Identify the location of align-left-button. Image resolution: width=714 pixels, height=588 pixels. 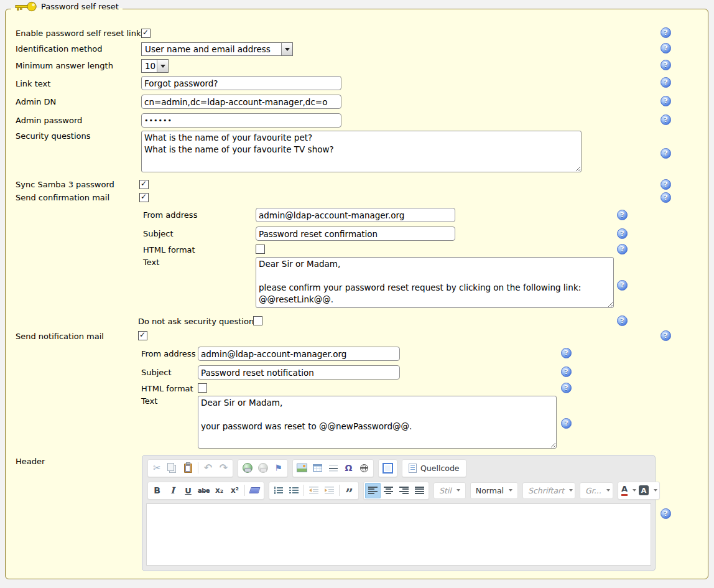
(373, 490).